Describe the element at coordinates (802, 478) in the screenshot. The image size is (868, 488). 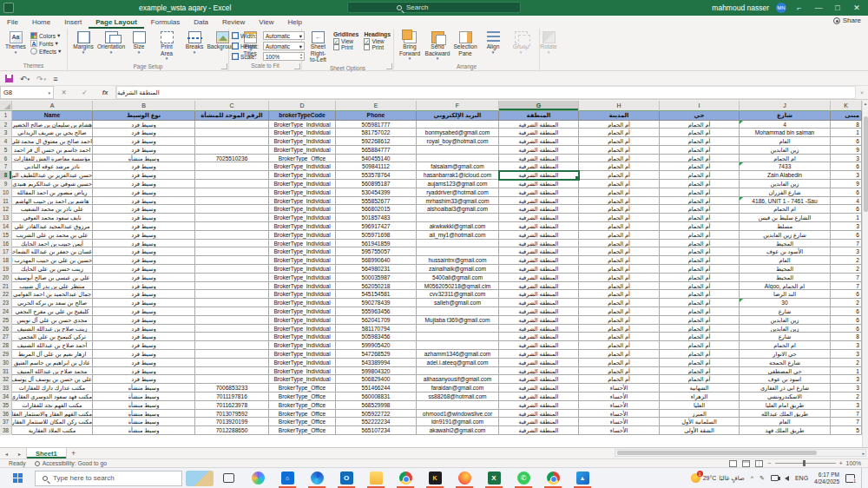
I see `language-indicator: ENG` at that location.